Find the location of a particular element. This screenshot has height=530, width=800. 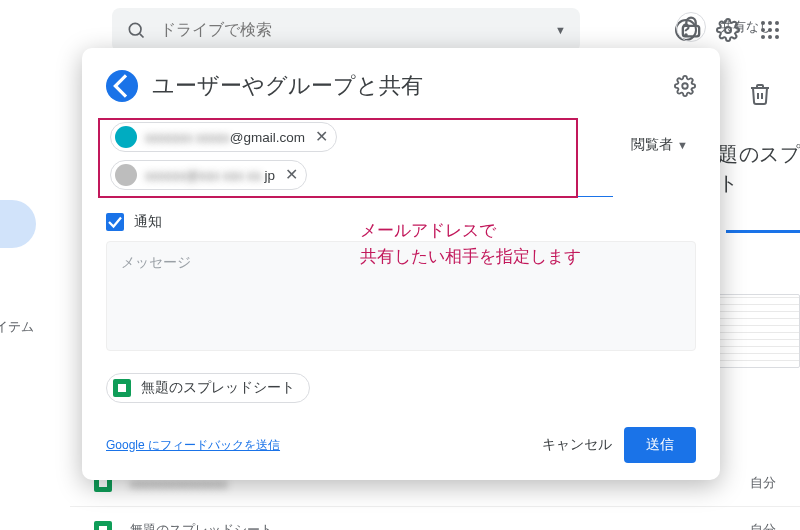

role-select: 閲覧者 ▼ is located at coordinates (660, 145).